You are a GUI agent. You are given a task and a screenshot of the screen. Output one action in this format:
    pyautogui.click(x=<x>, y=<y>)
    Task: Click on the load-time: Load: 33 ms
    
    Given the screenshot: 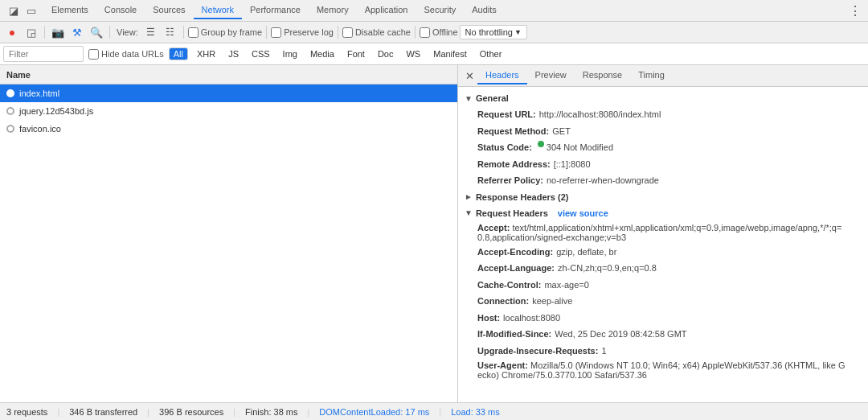 What is the action you would take?
    pyautogui.click(x=476, y=412)
    